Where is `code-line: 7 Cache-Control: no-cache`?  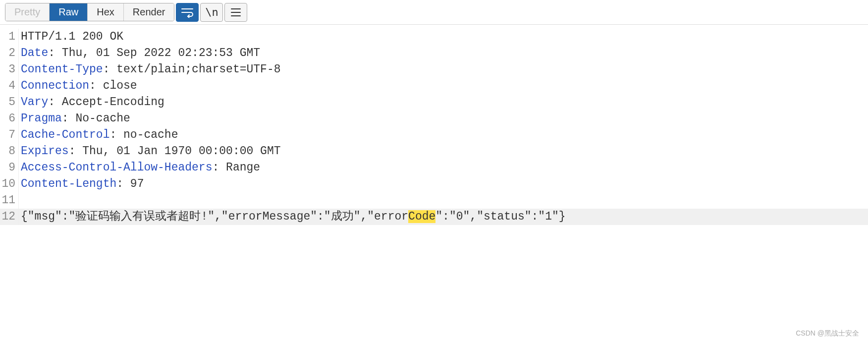 code-line: 7 Cache-Control: no-cache is located at coordinates (434, 135).